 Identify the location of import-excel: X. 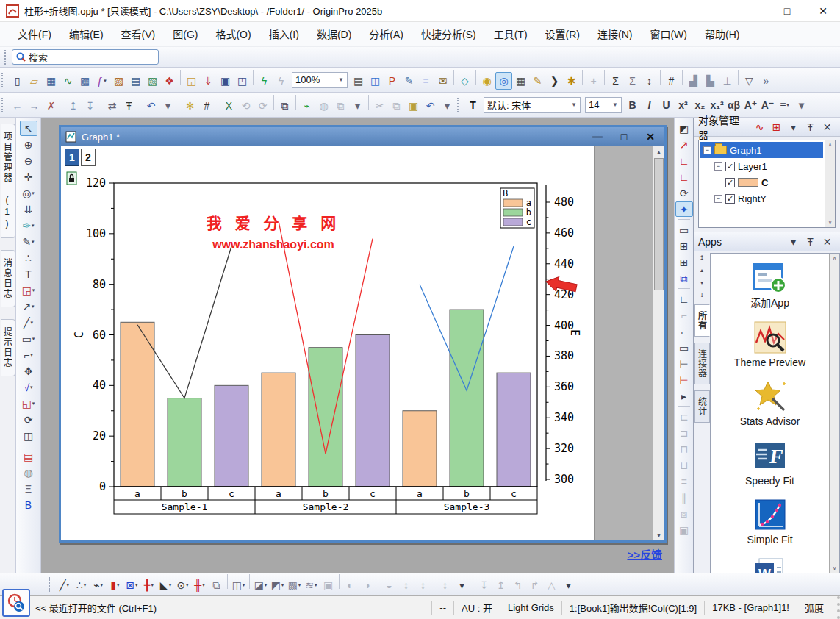
(229, 106).